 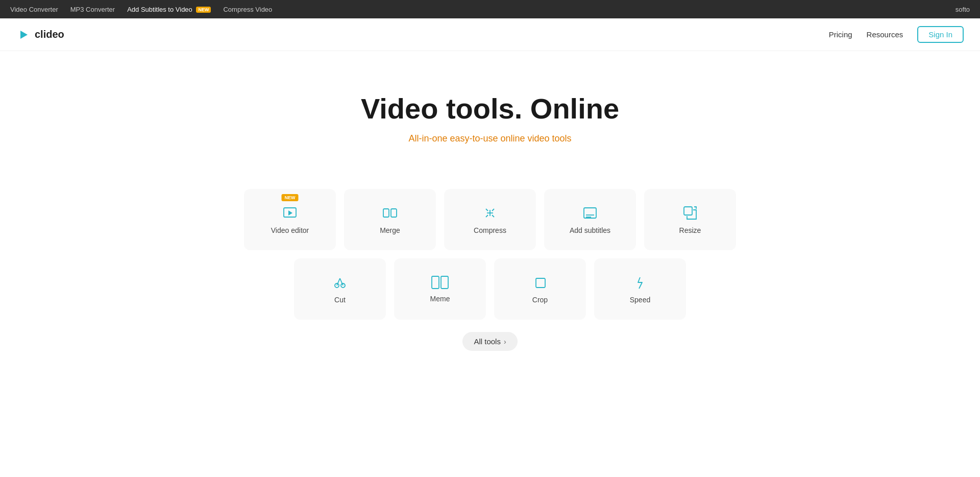 I want to click on top-bar: Video Converter MP3 Converter Add Subtit…, so click(x=490, y=9).